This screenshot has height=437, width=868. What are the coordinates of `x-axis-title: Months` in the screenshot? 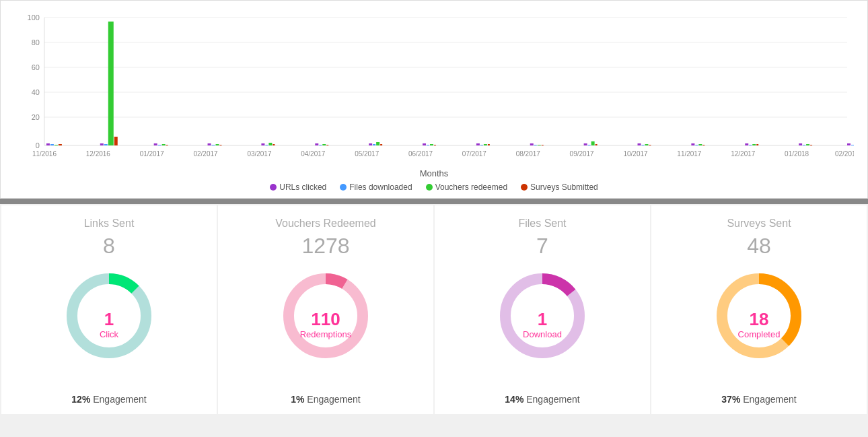 It's located at (434, 174).